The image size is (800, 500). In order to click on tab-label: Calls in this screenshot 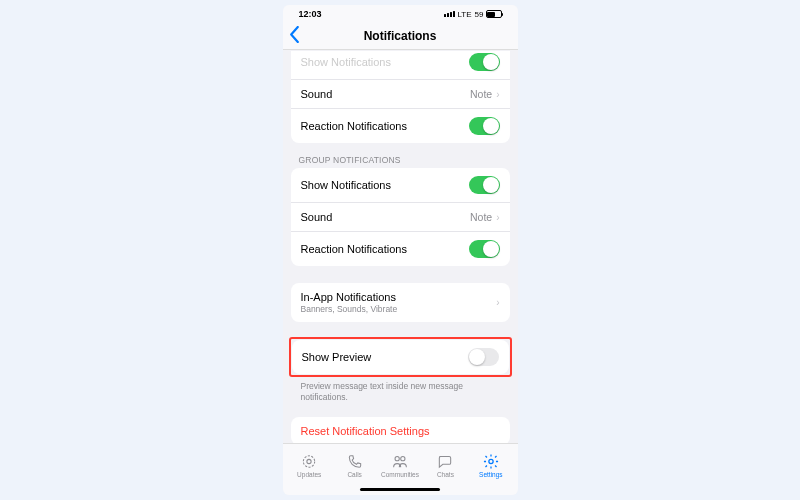, I will do `click(354, 474)`.